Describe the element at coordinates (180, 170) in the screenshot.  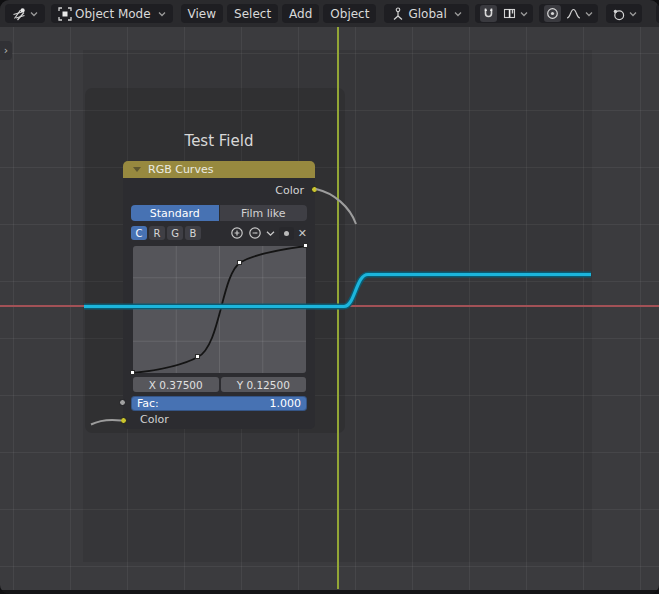
I see `node-title: RGB Curves` at that location.